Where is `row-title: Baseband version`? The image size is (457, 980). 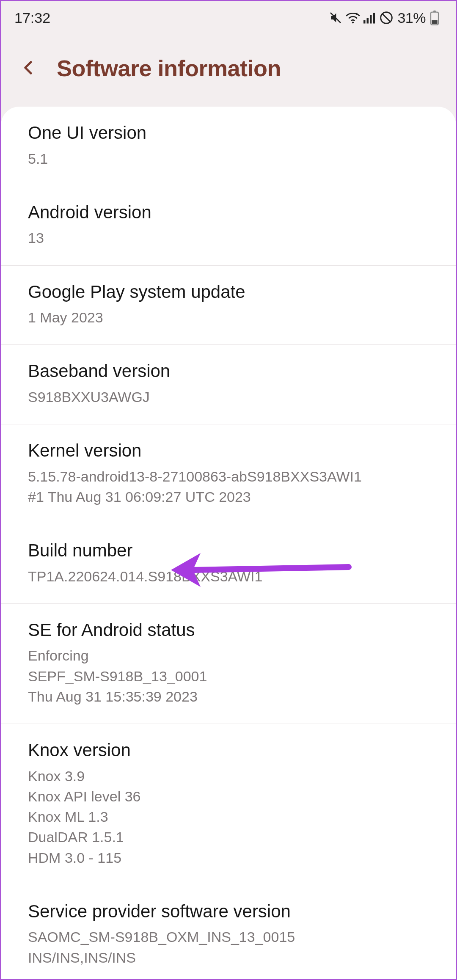
row-title: Baseband version is located at coordinates (228, 372).